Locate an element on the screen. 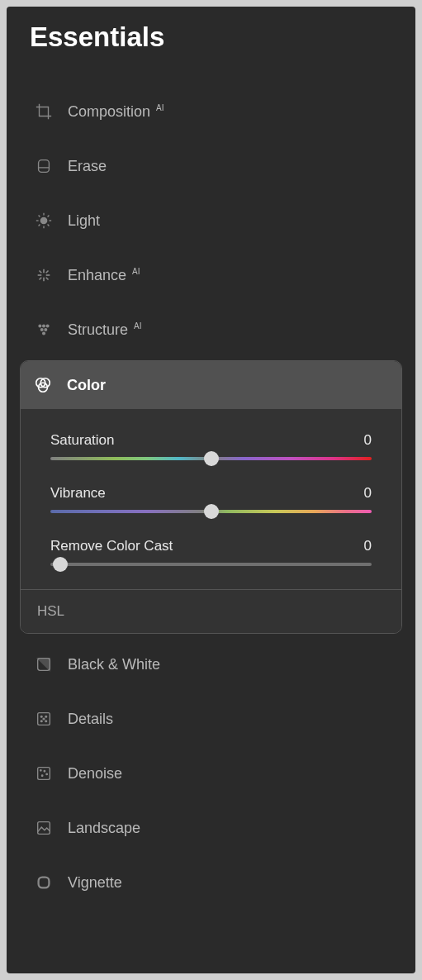 The width and height of the screenshot is (422, 980). saturation-label: Saturation is located at coordinates (83, 440).